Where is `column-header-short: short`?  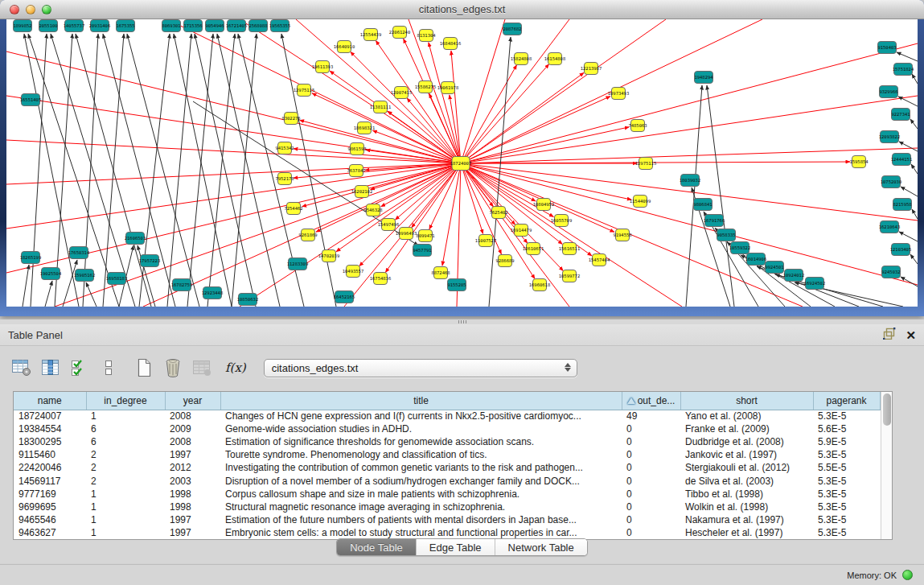 column-header-short: short is located at coordinates (746, 401).